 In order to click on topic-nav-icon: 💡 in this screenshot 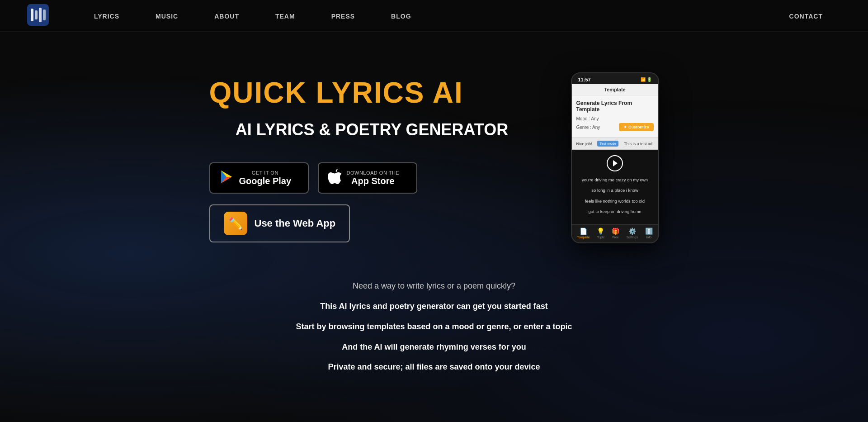, I will do `click(600, 231)`.